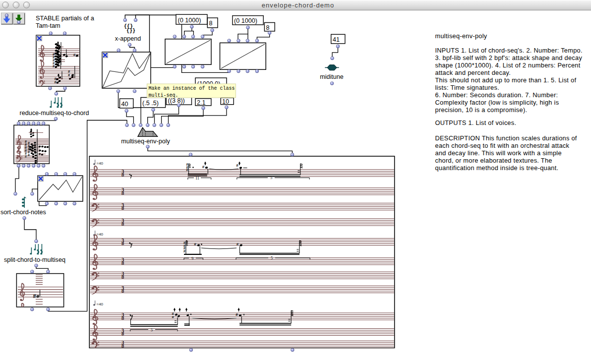 The image size is (591, 364). Describe the element at coordinates (497, 168) in the screenshot. I see `svg-text:quantification method inside i: quantification method inside is tree-qua…` at that location.